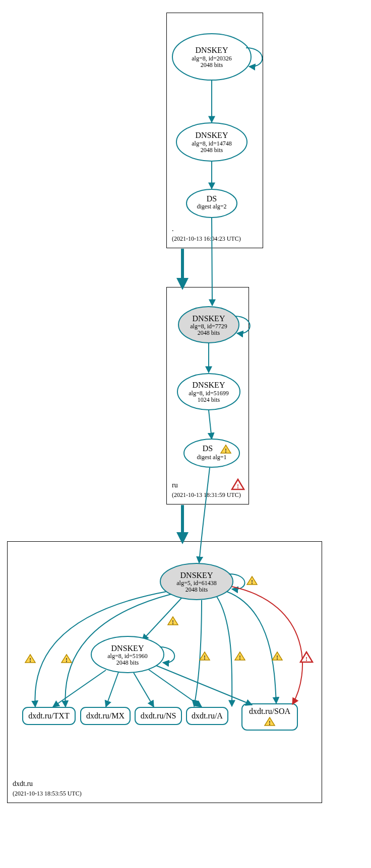 The image size is (371, 868). What do you see at coordinates (209, 393) in the screenshot?
I see `svg-text: alg=8, id=51699` at bounding box center [209, 393].